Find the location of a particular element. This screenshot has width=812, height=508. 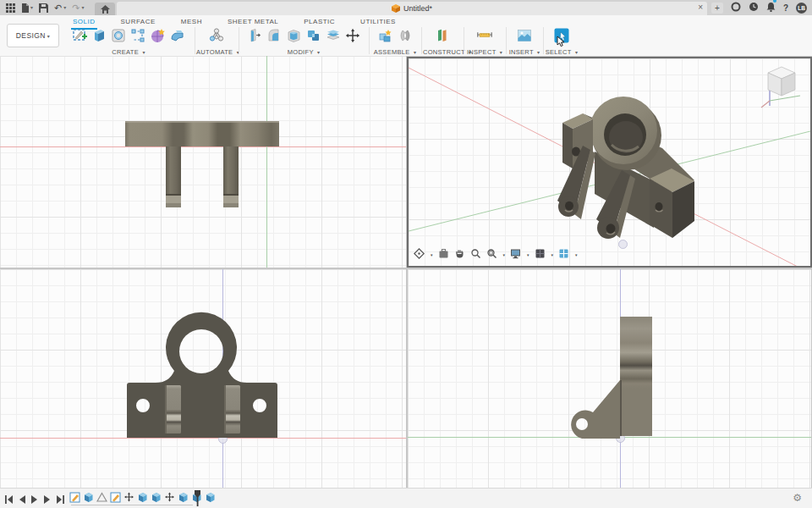

pan-icon is located at coordinates (460, 255).